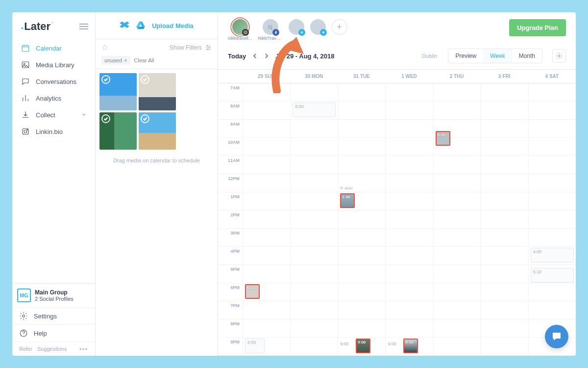 The height and width of the screenshot is (368, 588). What do you see at coordinates (230, 346) in the screenshot?
I see `hour-label: 9PM` at bounding box center [230, 346].